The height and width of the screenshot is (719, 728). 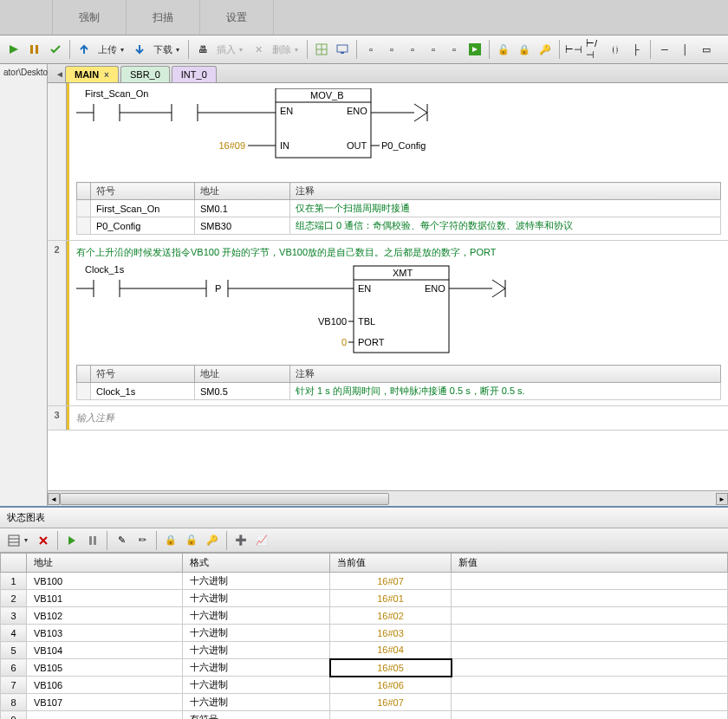 What do you see at coordinates (203, 49) in the screenshot?
I see `print-icon: 🖶` at bounding box center [203, 49].